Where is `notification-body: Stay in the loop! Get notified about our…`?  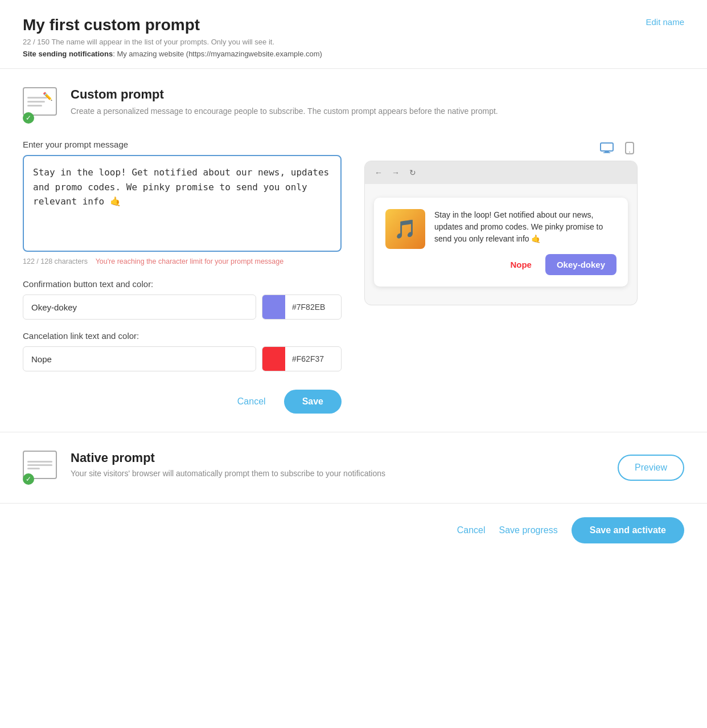
notification-body: Stay in the loop! Get notified about our… is located at coordinates (525, 242).